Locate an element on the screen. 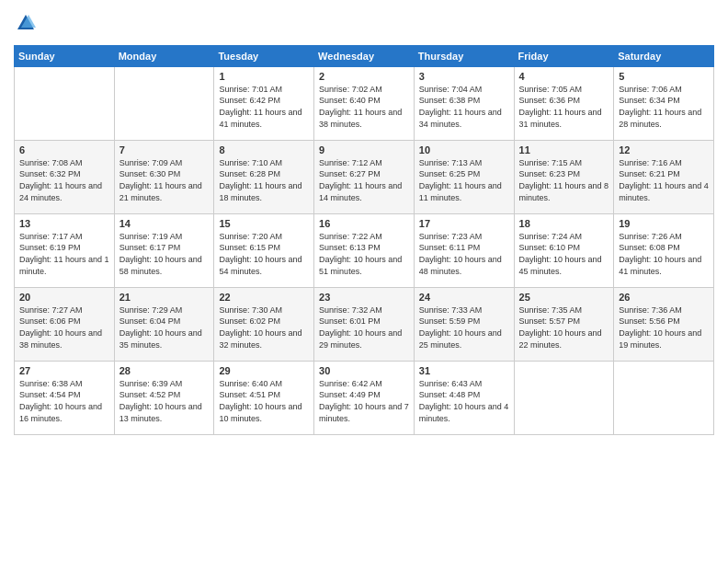 The height and width of the screenshot is (563, 728). calendar-cell: 15Sunrise: 7:20 AM Sunset: 6:15 PM Dayli… is located at coordinates (265, 250).